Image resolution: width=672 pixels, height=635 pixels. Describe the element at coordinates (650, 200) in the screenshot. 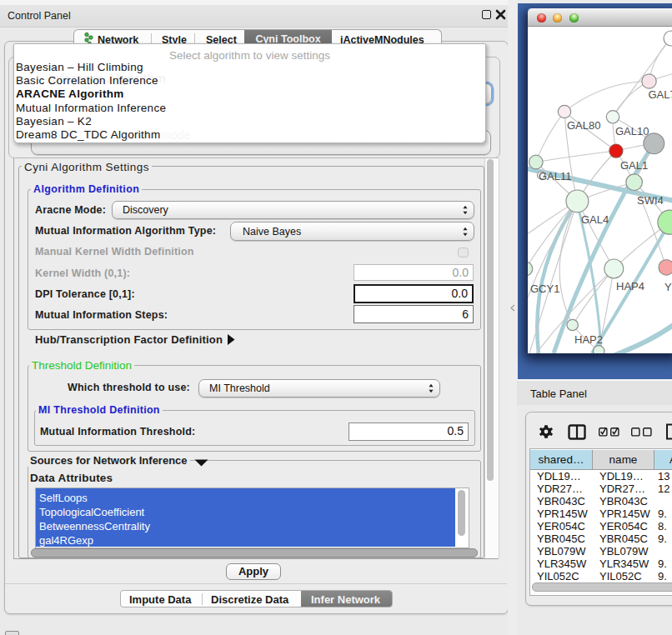

I see `svg-text: SWI4` at that location.